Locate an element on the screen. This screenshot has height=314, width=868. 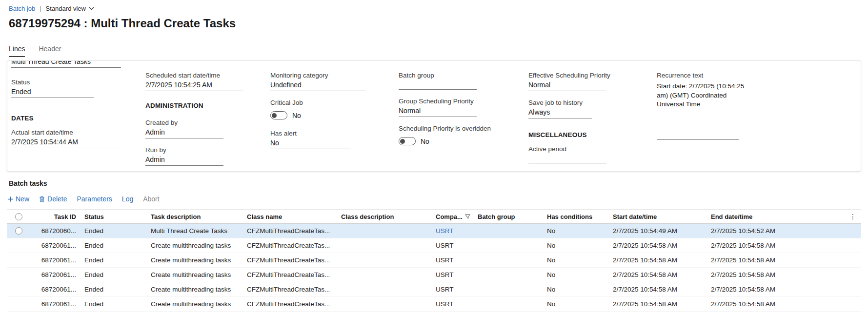
tab-lines: Lines is located at coordinates (17, 51).